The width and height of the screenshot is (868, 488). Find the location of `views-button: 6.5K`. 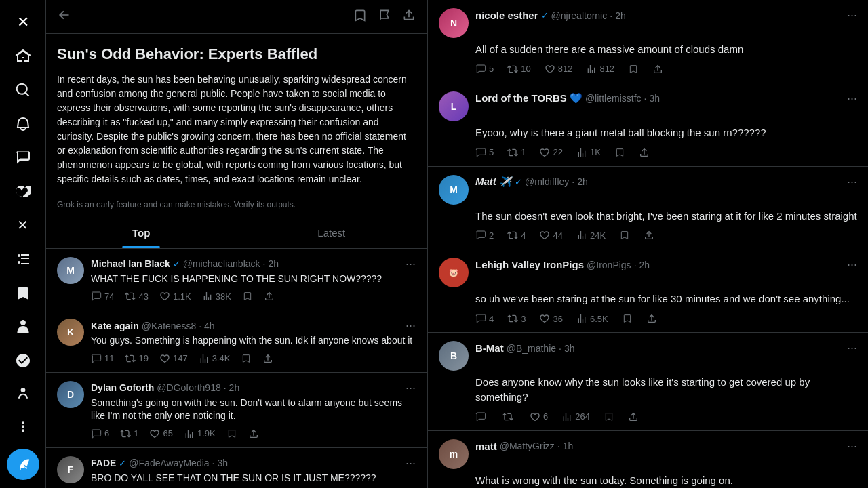

views-button: 6.5K is located at coordinates (593, 319).